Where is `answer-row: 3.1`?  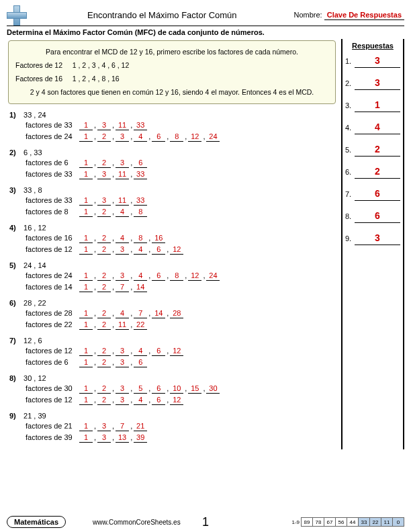
answer-row: 3.1 is located at coordinates (373, 106).